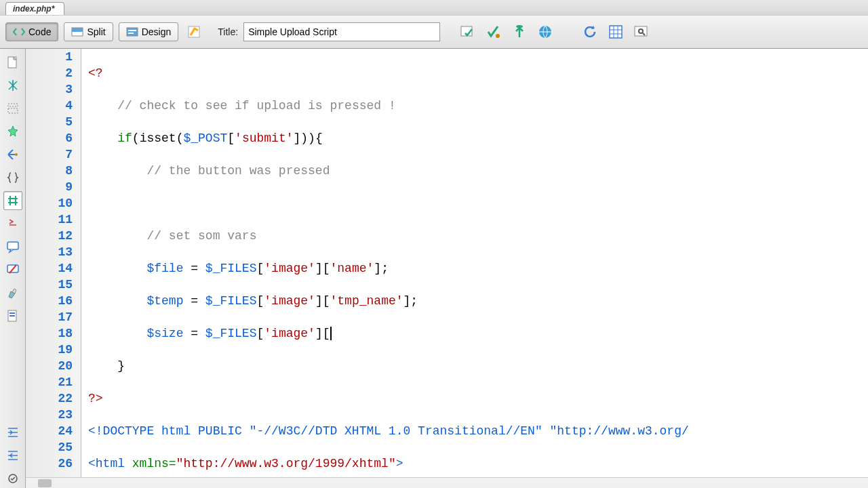  Describe the element at coordinates (13, 178) in the screenshot. I see `braces-tool-icon` at that location.